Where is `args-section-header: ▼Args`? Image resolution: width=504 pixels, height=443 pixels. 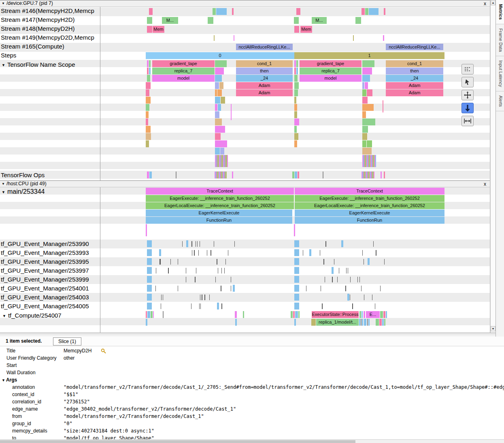 args-section-header: ▼Args is located at coordinates (252, 380).